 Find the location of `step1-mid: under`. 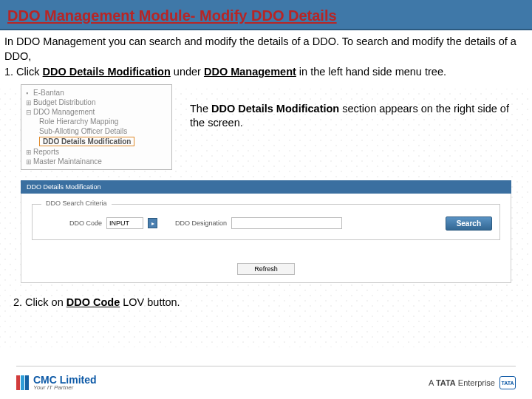

step1-mid: under is located at coordinates (188, 72).